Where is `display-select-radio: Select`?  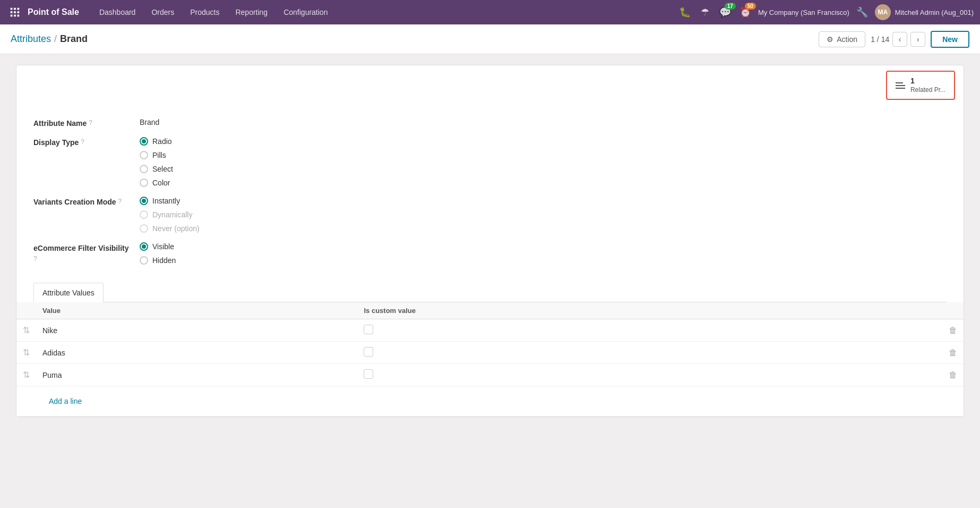 display-select-radio: Select is located at coordinates (543, 169).